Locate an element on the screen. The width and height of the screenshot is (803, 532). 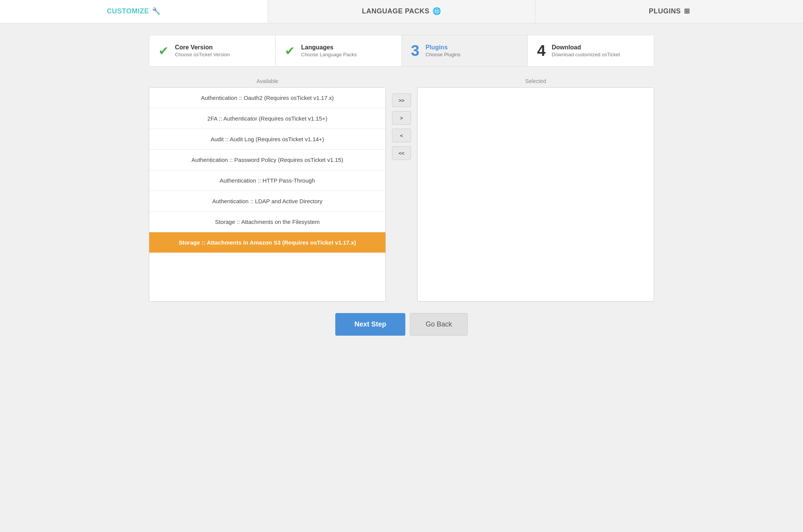
available-list-item: Authentication :: LDAP and Active Direct… is located at coordinates (267, 201).